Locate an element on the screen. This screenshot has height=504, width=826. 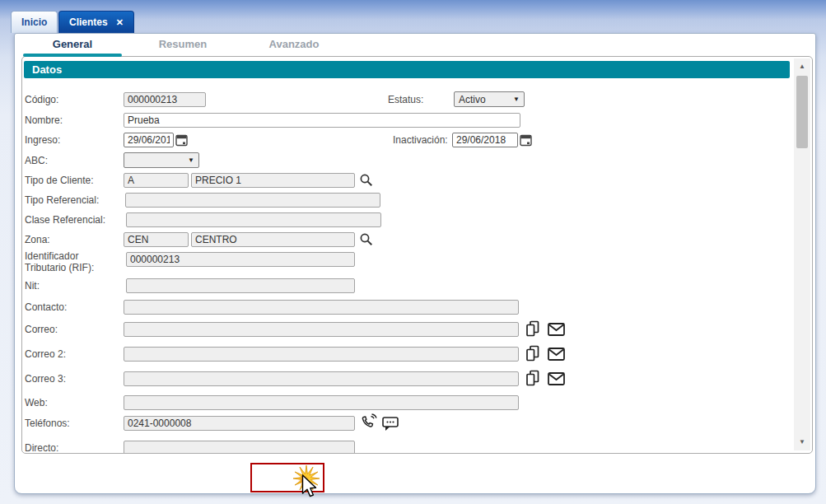
tab-avanzado: Avanzado is located at coordinates (294, 45).